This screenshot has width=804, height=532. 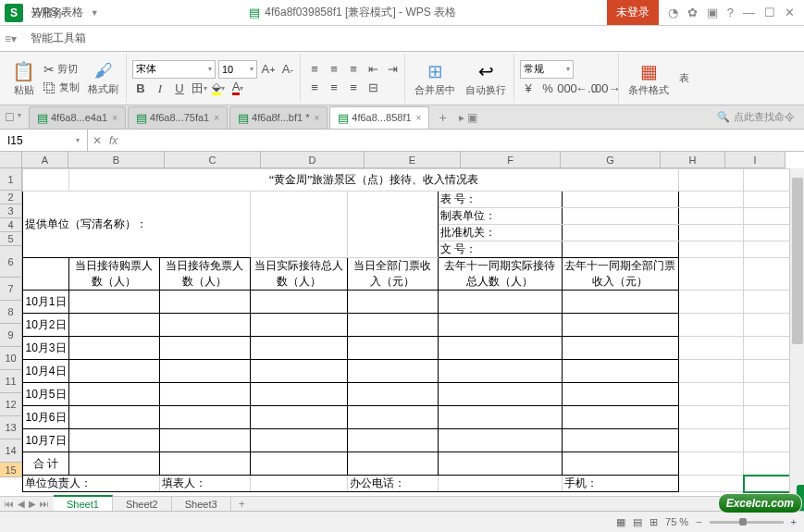 What do you see at coordinates (770, 13) in the screenshot?
I see `maximize-button: ☐` at bounding box center [770, 13].